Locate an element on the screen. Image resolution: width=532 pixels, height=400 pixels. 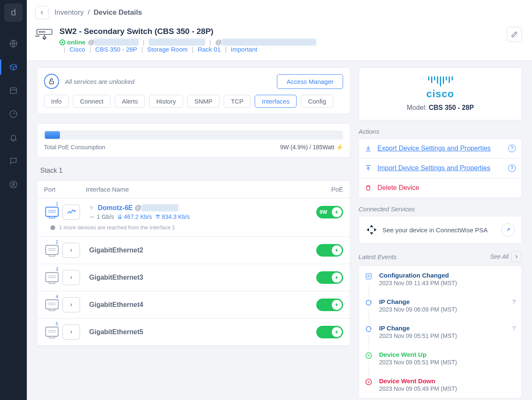
interface-row: 3 GigabitEthernet3 is located at coordinates (194, 278).